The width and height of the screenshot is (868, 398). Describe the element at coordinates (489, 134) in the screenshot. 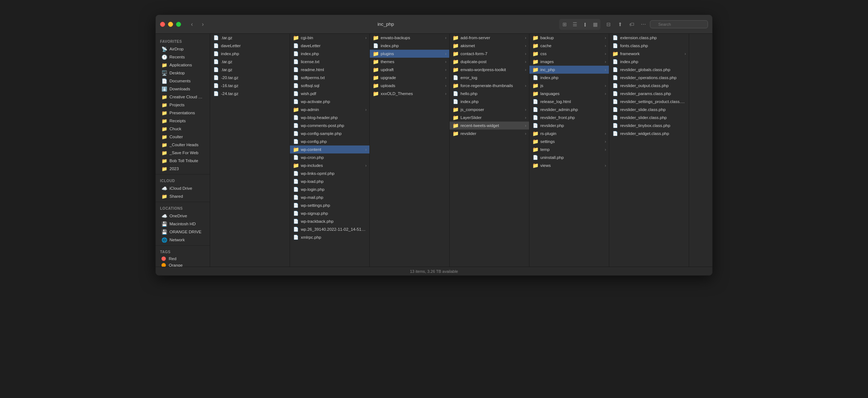

I see `list-item: 📁 revslider ›` at that location.